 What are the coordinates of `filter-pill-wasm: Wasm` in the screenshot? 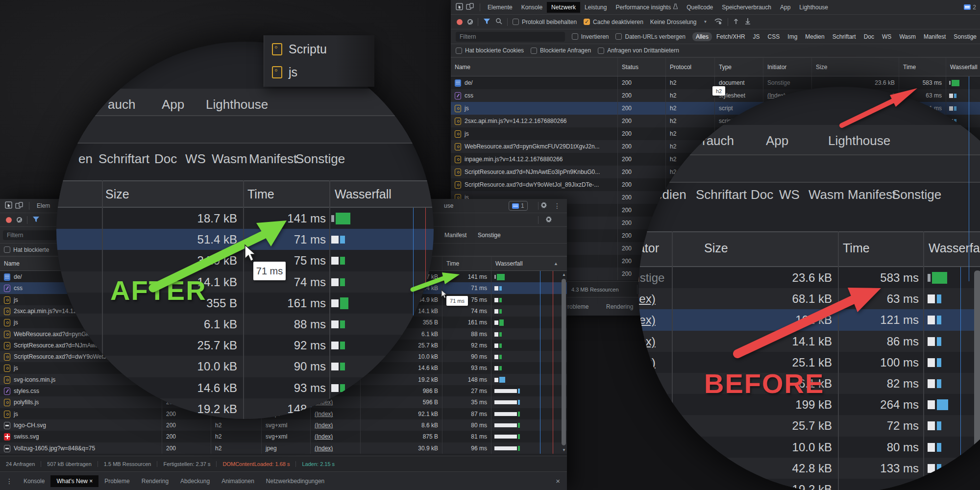 It's located at (907, 37).